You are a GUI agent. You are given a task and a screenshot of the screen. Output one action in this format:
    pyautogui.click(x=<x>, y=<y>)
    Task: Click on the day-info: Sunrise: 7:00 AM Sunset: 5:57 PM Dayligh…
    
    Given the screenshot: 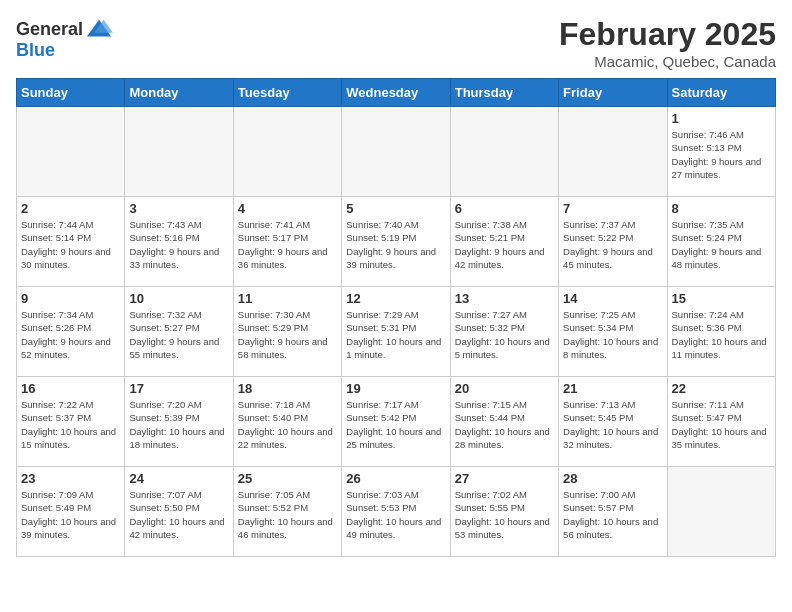 What is the action you would take?
    pyautogui.click(x=612, y=514)
    